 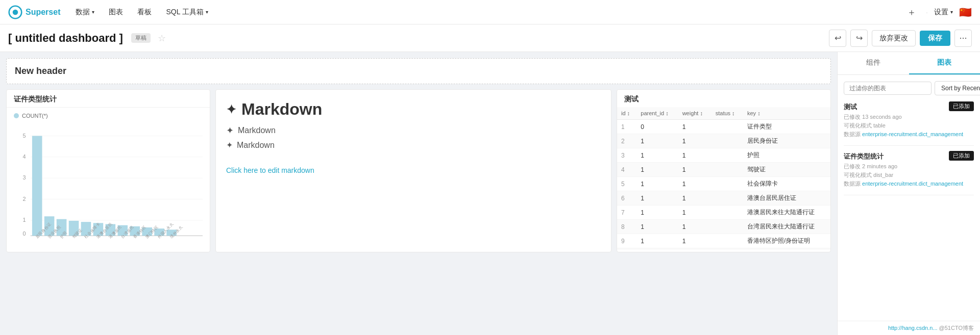 I want to click on chart-name-test: 测试, so click(x=850, y=107).